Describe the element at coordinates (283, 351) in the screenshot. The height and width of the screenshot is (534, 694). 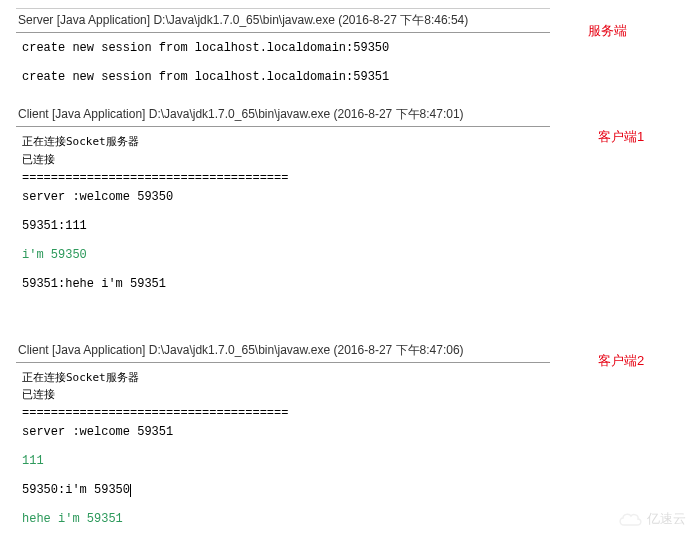
I see `client2-console-header: Client [Java Application] D:\Java\jdk1.7…` at that location.